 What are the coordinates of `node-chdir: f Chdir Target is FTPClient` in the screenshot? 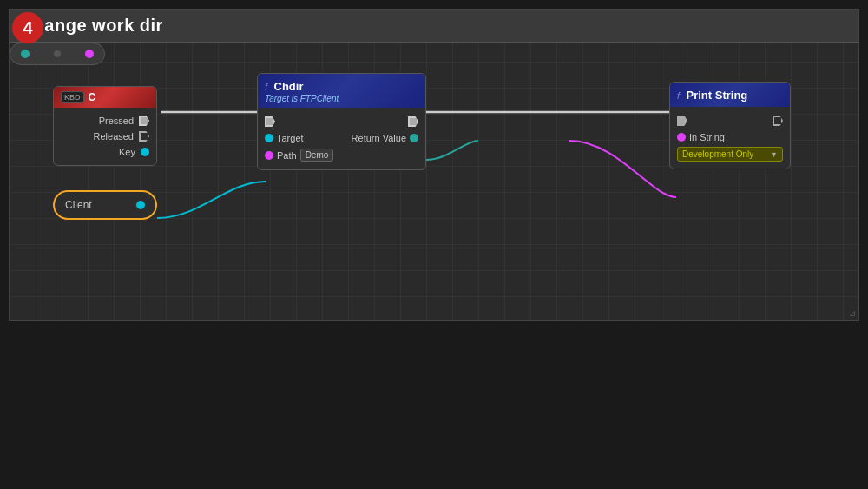 It's located at (342, 122).